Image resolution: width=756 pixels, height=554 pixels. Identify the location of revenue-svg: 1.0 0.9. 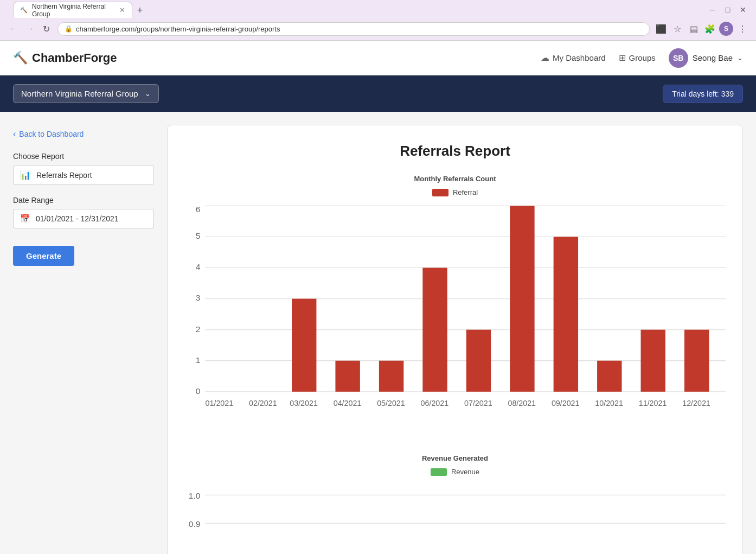
(455, 513).